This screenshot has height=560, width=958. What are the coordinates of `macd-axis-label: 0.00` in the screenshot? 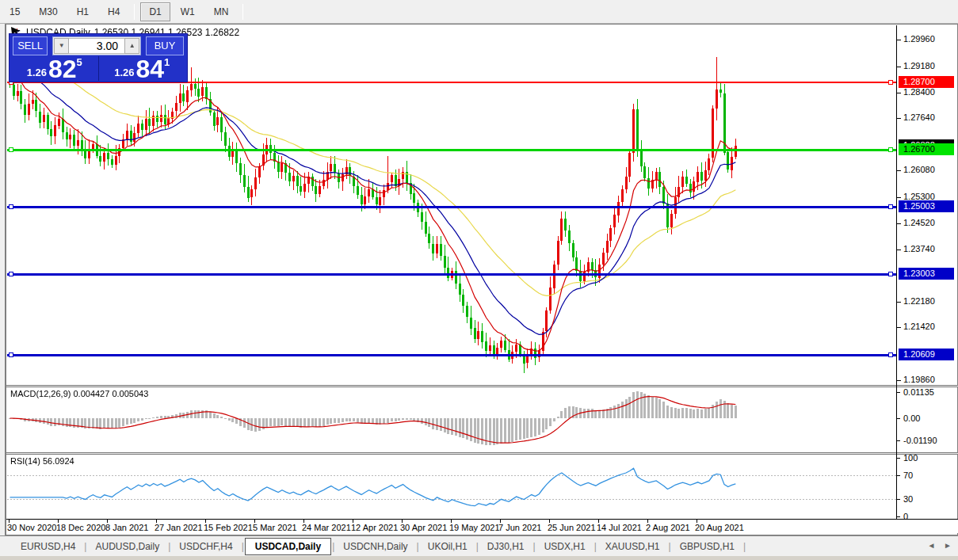 It's located at (911, 418).